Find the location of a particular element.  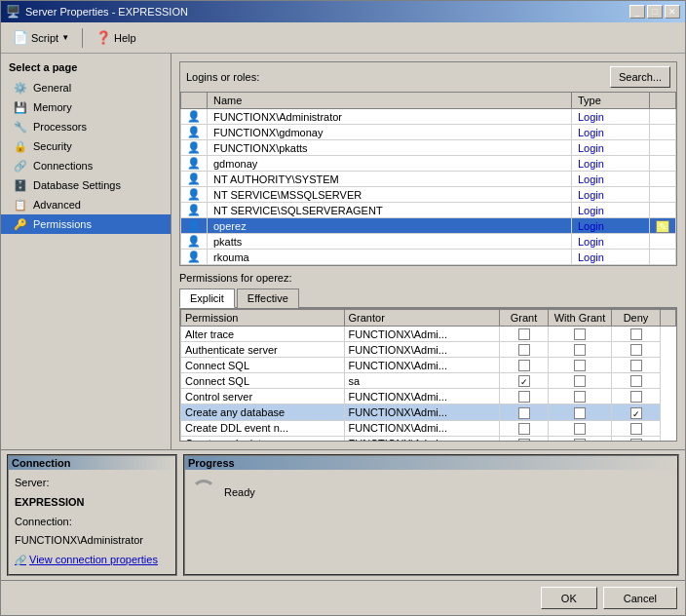

sidebar-item-advanced: 📋 Advanced is located at coordinates (86, 205).